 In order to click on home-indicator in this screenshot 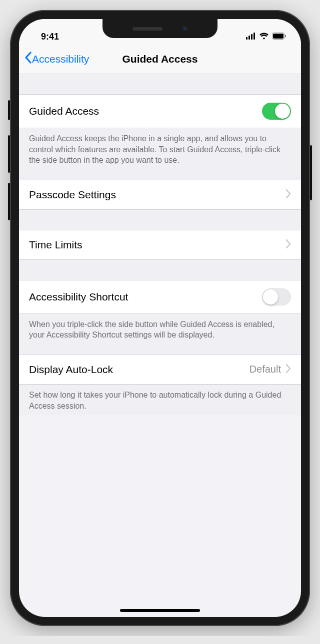, I will do `click(160, 610)`.